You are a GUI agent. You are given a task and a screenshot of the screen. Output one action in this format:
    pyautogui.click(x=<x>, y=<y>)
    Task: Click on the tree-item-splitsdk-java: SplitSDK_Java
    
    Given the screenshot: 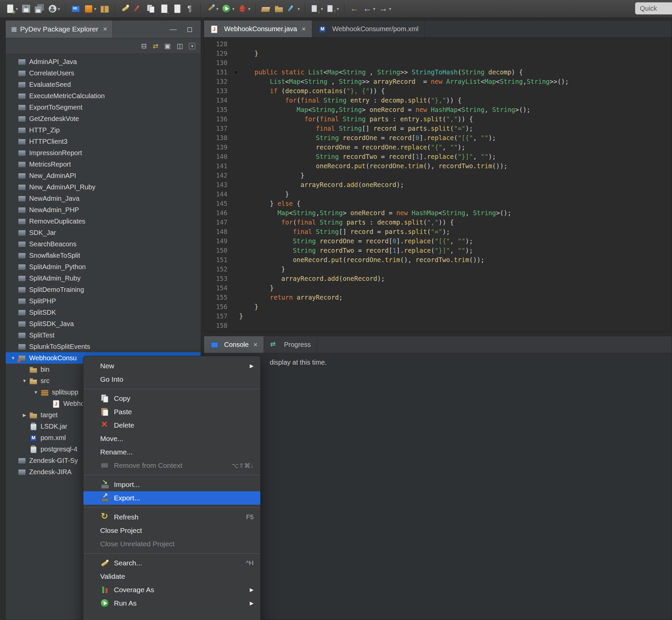 What is the action you would take?
    pyautogui.click(x=103, y=324)
    